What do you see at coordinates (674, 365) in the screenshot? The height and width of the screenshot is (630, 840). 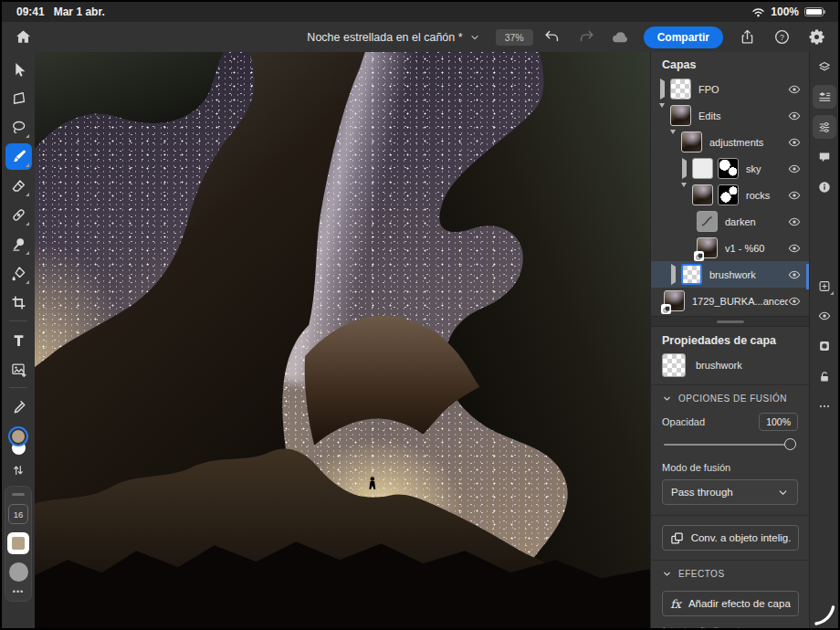 I see `properties-layer-thumbnail` at bounding box center [674, 365].